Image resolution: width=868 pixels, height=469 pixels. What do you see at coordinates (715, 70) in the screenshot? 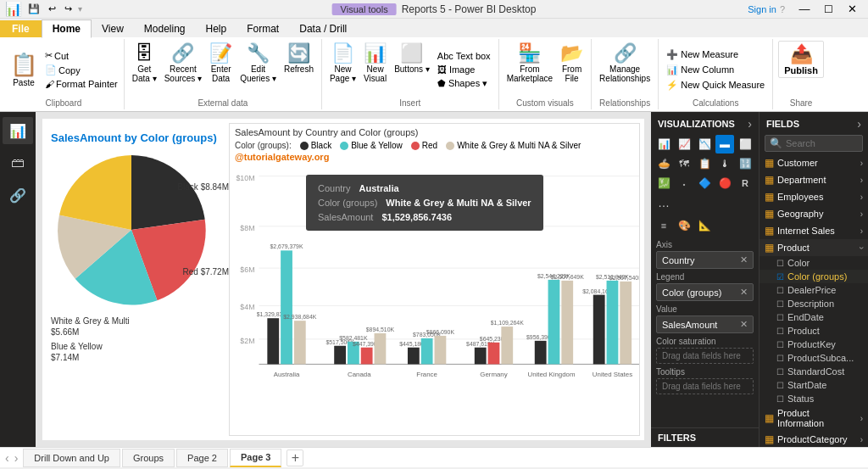
I see `new-column-button: 📊 New Column` at bounding box center [715, 70].